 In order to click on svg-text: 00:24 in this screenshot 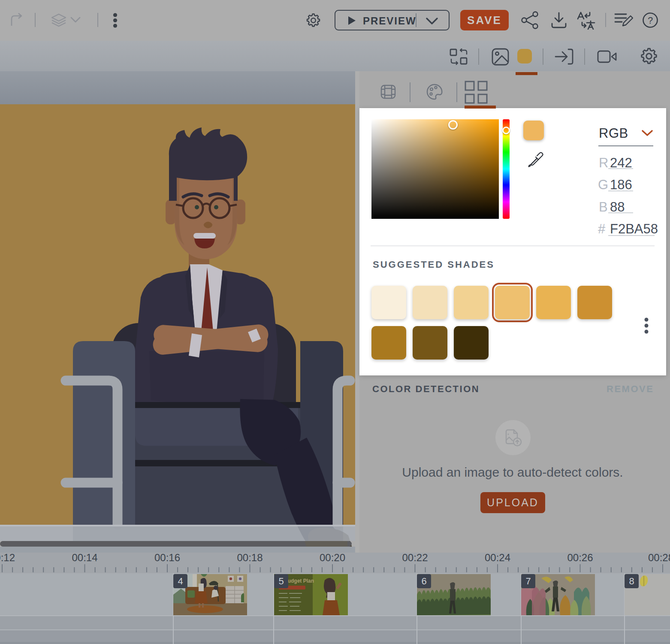, I will do `click(498, 558)`.